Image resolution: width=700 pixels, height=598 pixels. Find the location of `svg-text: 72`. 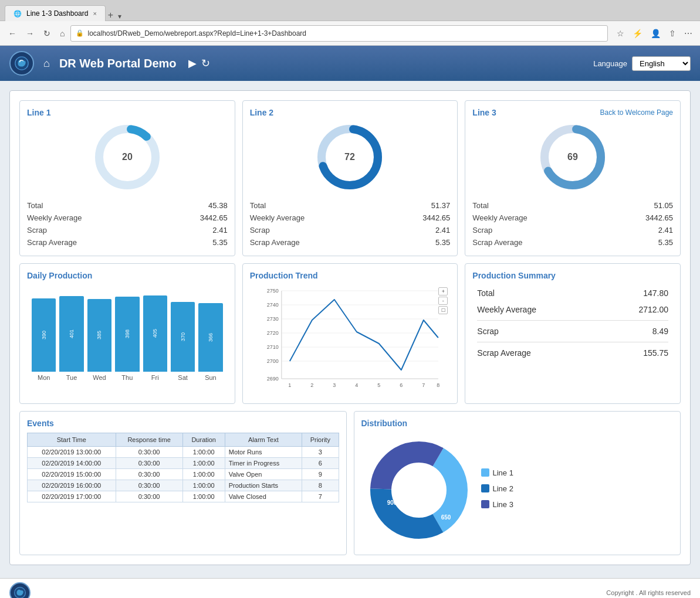

svg-text: 72 is located at coordinates (350, 157).